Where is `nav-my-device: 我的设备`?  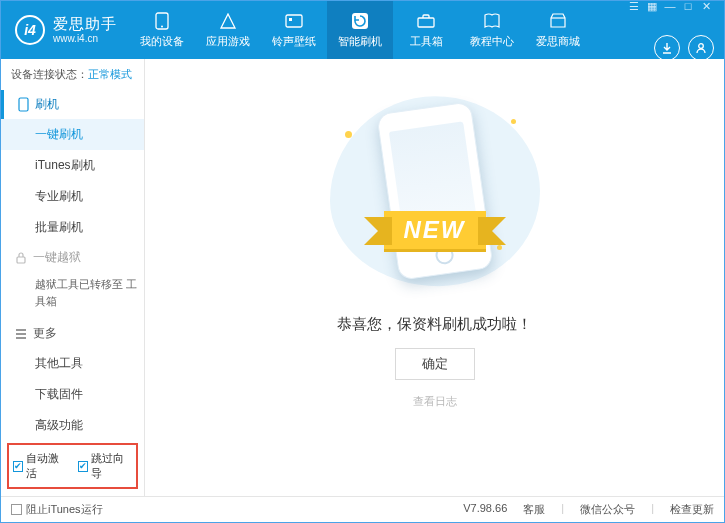 nav-my-device: 我的设备 is located at coordinates (162, 30).